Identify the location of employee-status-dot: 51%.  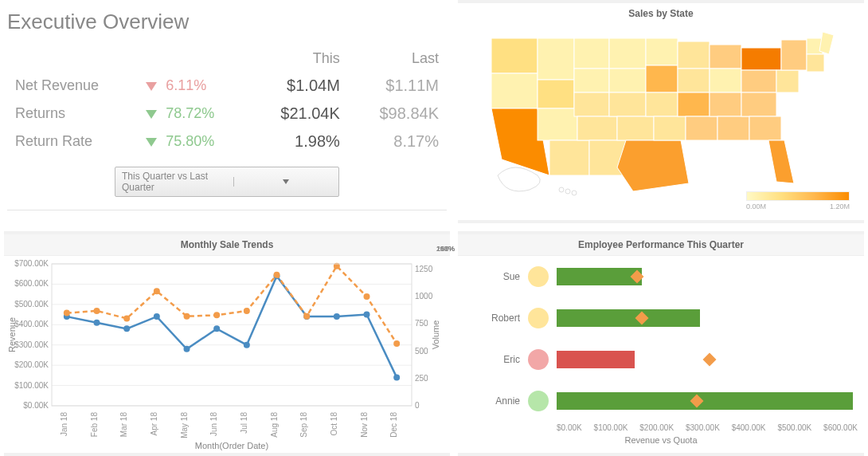
(538, 360).